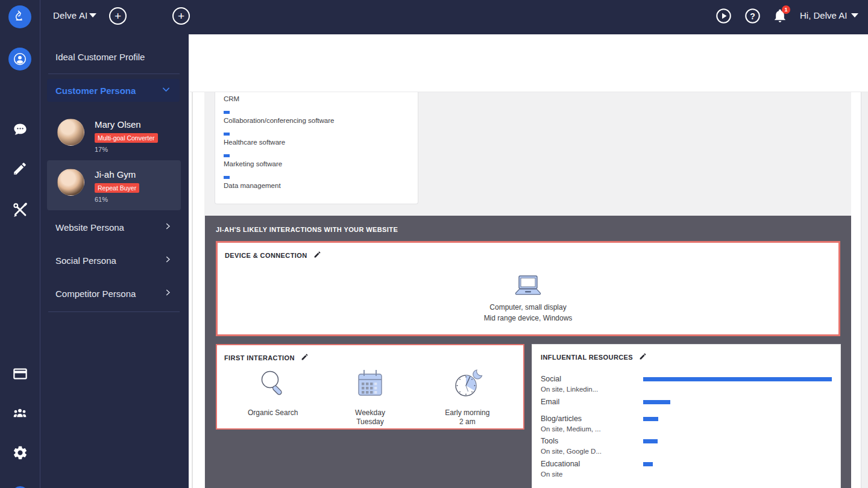  Describe the element at coordinates (316, 148) in the screenshot. I see `software-interest-card: CRM Collaboration/conferencing software …` at that location.